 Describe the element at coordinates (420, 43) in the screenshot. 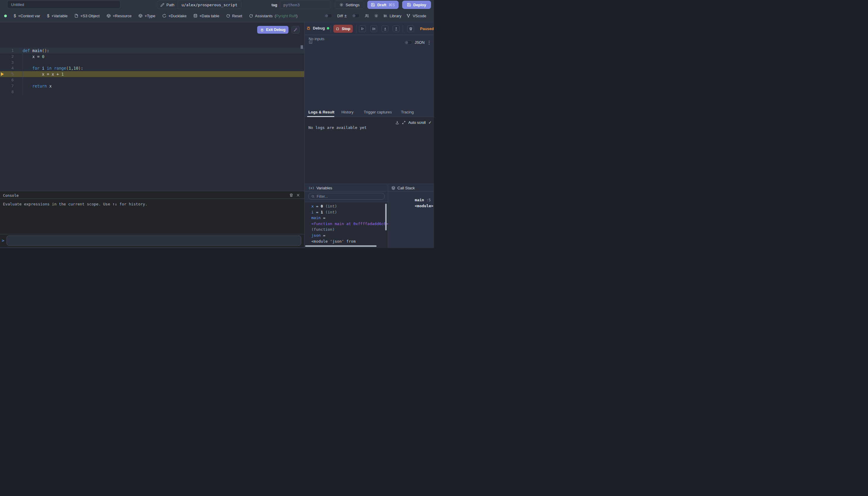

I see `json-toggle-label: JSON` at that location.